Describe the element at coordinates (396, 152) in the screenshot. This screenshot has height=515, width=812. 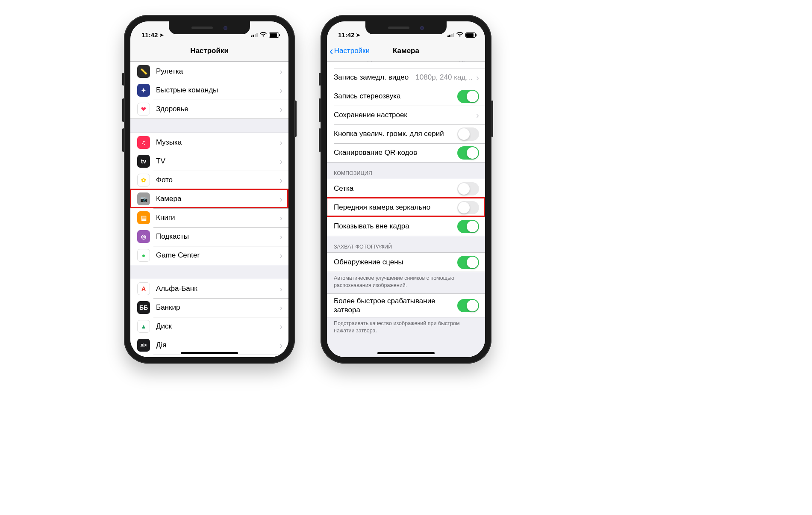
I see `row-label: Сканирование QR-кодов` at that location.